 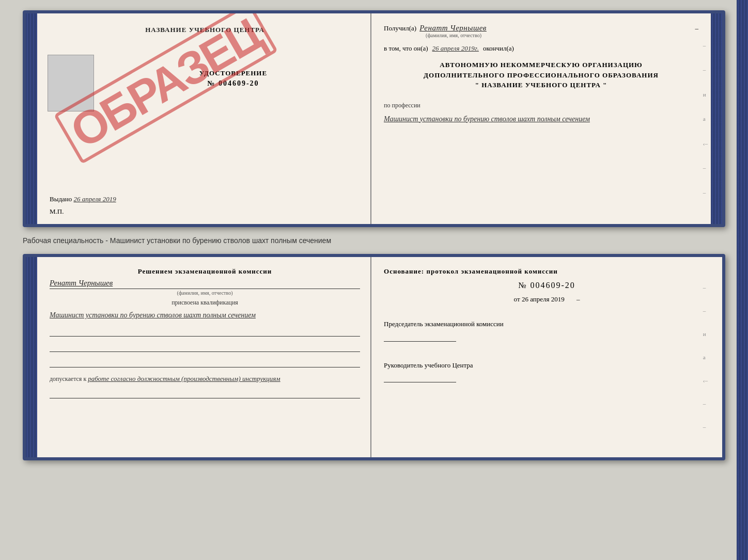 What do you see at coordinates (716, 119) in the screenshot?
I see `right-spine-top` at bounding box center [716, 119].